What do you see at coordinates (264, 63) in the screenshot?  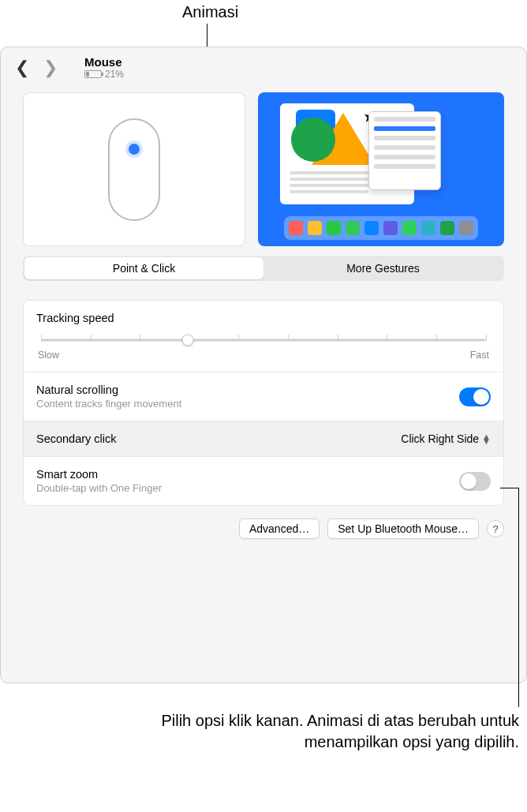 I see `window-header: ❮ ❯ Mouse 21%` at bounding box center [264, 63].